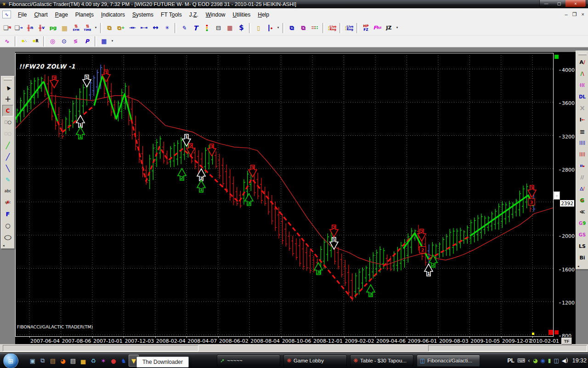  What do you see at coordinates (292, 28) in the screenshot?
I see `tile-windows-icon: ⧉` at bounding box center [292, 28].